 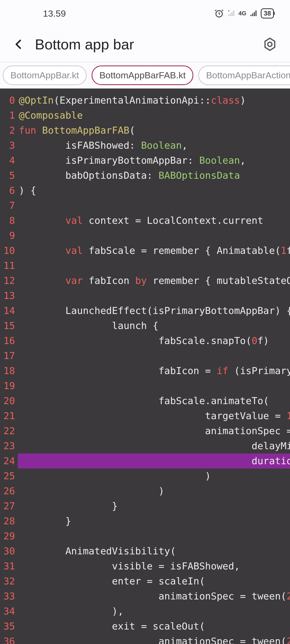 I want to click on code-line: 13, so click(x=145, y=296).